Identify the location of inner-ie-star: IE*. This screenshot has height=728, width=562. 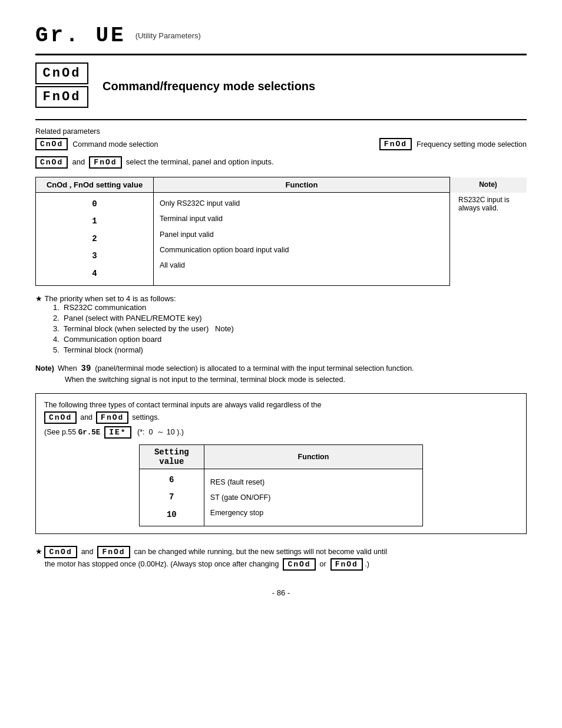
(118, 433).